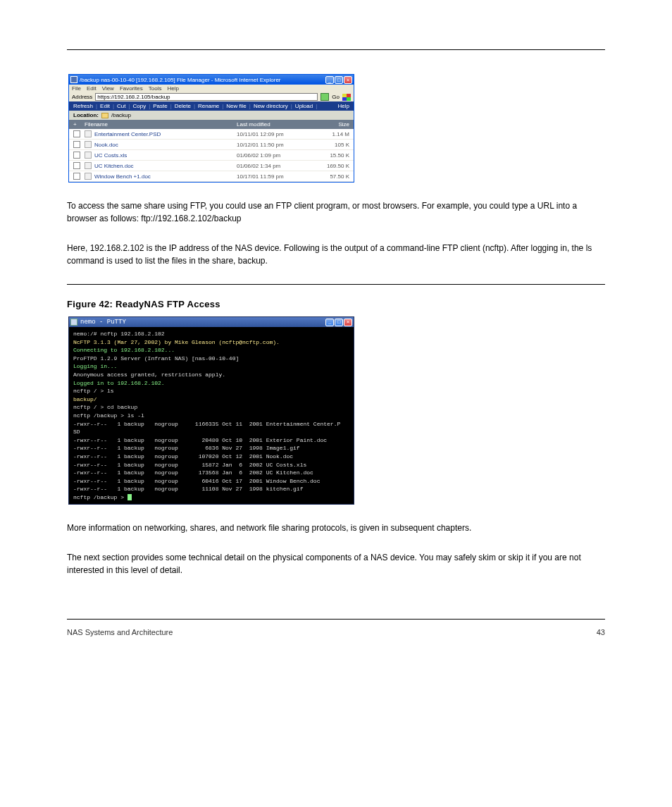  Describe the element at coordinates (211, 407) in the screenshot. I see `terminal-line: ncftp / > cd backup` at that location.